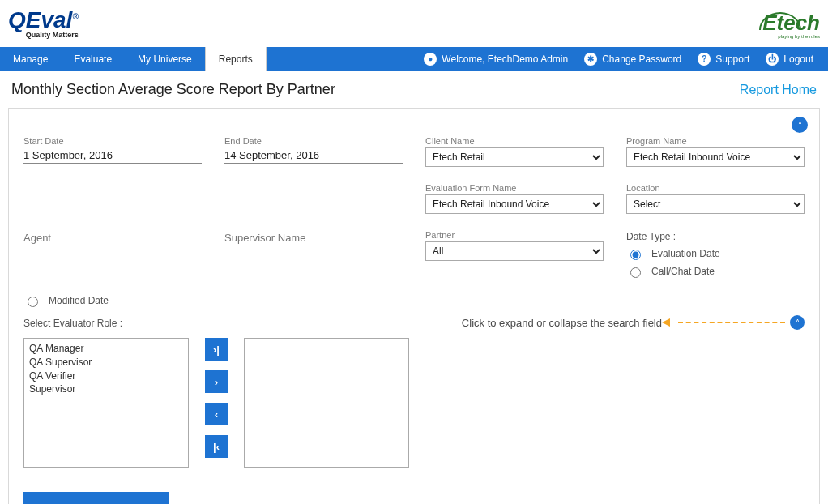 The width and height of the screenshot is (828, 504). Describe the element at coordinates (514, 251) in the screenshot. I see `partner-select: All` at that location.